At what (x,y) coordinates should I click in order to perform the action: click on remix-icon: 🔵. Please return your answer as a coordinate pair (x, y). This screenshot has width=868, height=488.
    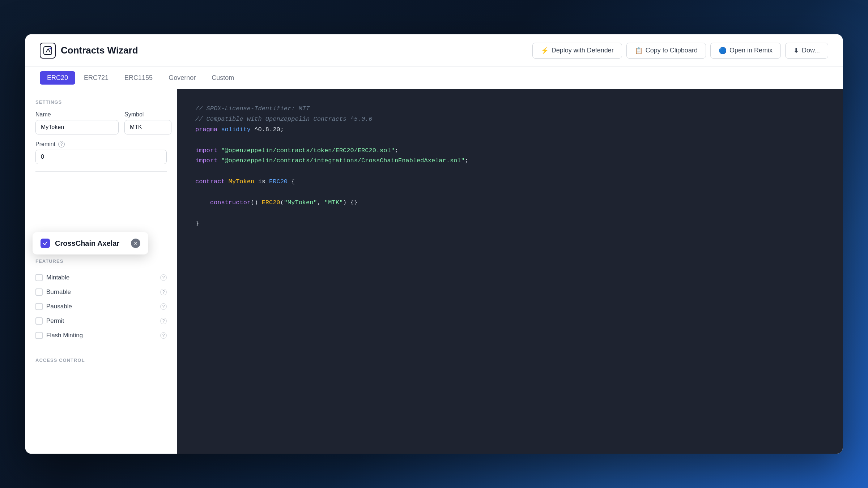
    Looking at the image, I should click on (723, 51).